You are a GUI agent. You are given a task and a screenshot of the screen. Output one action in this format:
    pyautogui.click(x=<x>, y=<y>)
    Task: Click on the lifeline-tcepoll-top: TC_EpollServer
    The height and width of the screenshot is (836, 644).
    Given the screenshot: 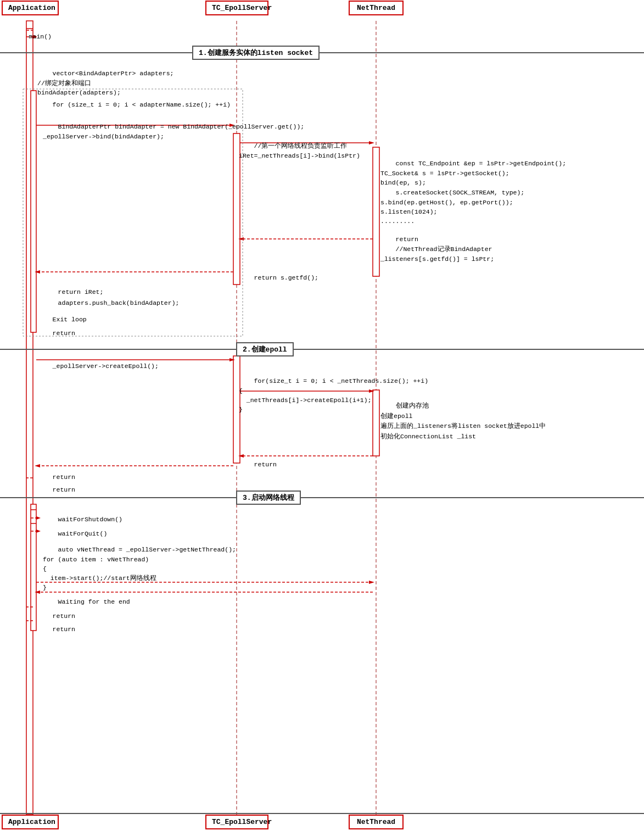 What is the action you would take?
    pyautogui.click(x=237, y=8)
    